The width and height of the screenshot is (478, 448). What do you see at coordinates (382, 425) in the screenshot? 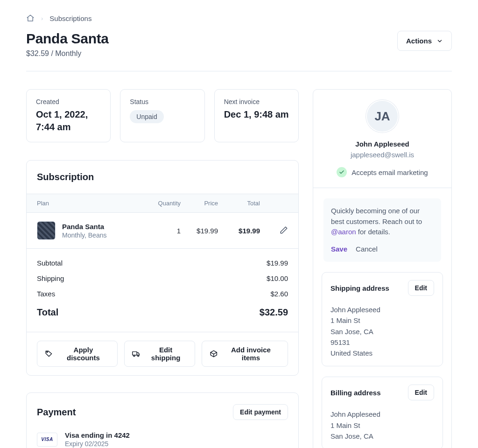
I see `billing-address-lines: John Appleseed 1 Main St San Jose, CA` at bounding box center [382, 425].